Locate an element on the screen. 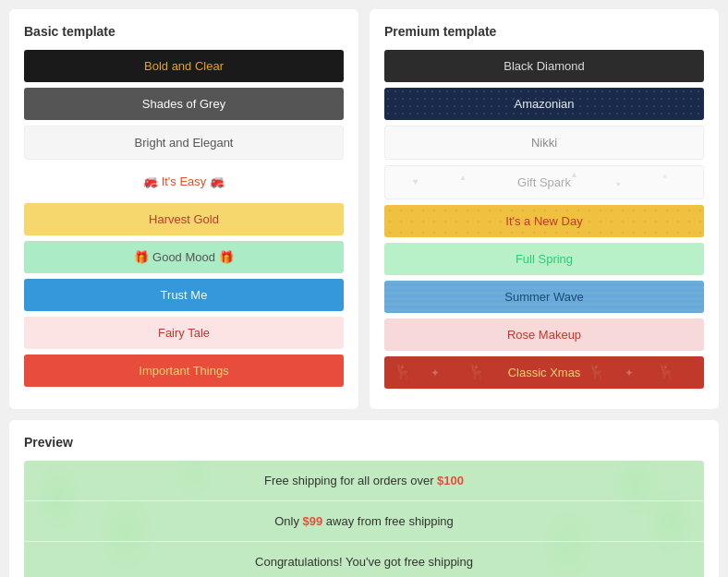 This screenshot has height=577, width=728. basic-bold-and-clear: Bold and Clear is located at coordinates (184, 66).